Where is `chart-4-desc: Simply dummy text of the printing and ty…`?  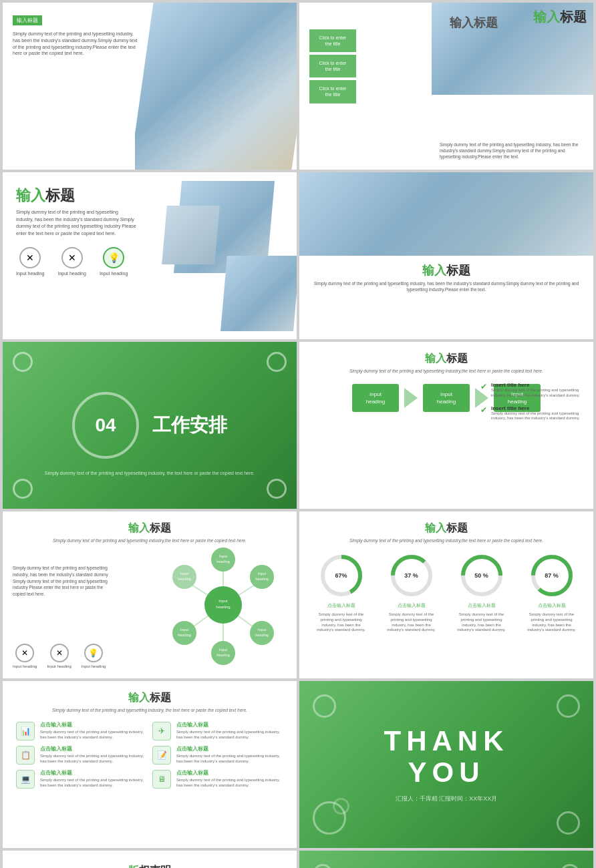
chart-4-desc: Simply dummy text of the printing and ty… is located at coordinates (552, 622).